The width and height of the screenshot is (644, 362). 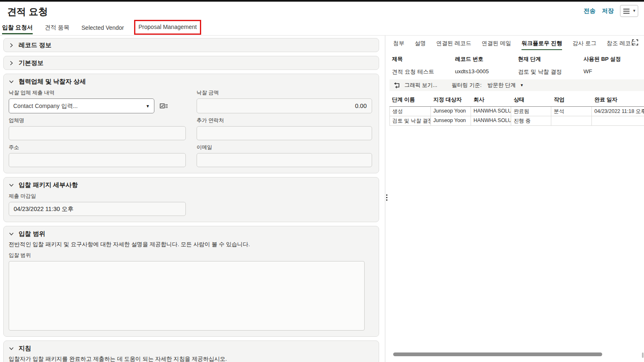 I want to click on award-amount-field: 0.00, so click(x=284, y=106).